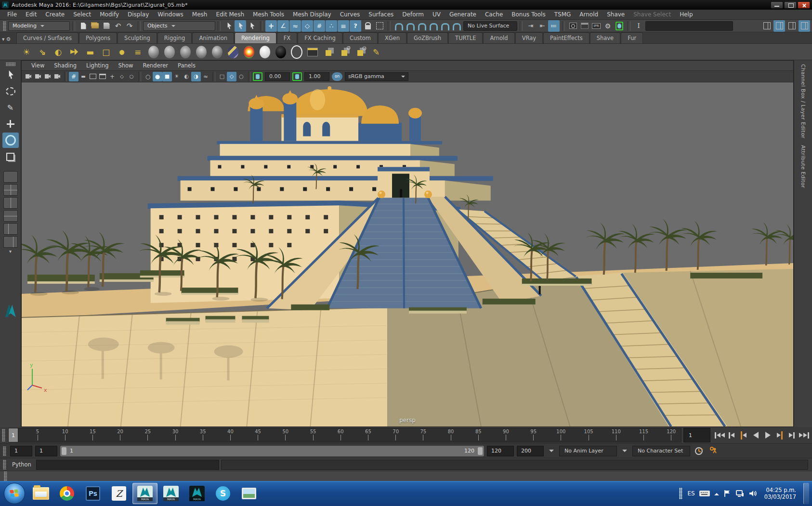 Image resolution: width=812 pixels, height=506 pixels. What do you see at coordinates (272, 451) in the screenshot?
I see `range-slider-bar: 1 120` at bounding box center [272, 451].